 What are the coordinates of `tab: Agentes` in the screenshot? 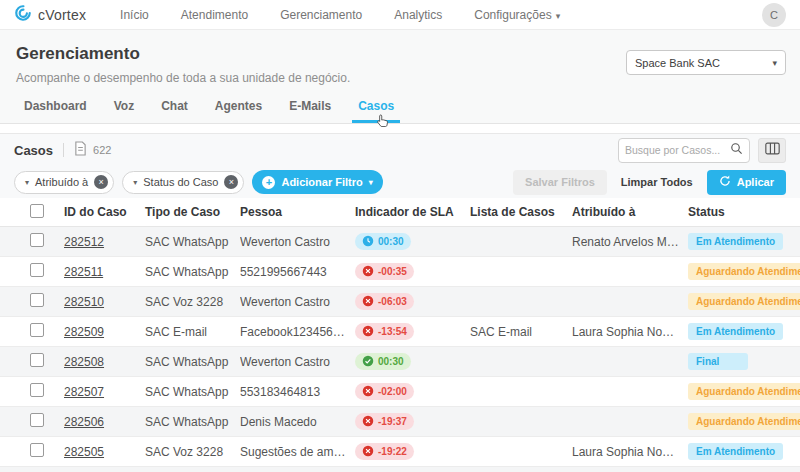 It's located at (238, 108).